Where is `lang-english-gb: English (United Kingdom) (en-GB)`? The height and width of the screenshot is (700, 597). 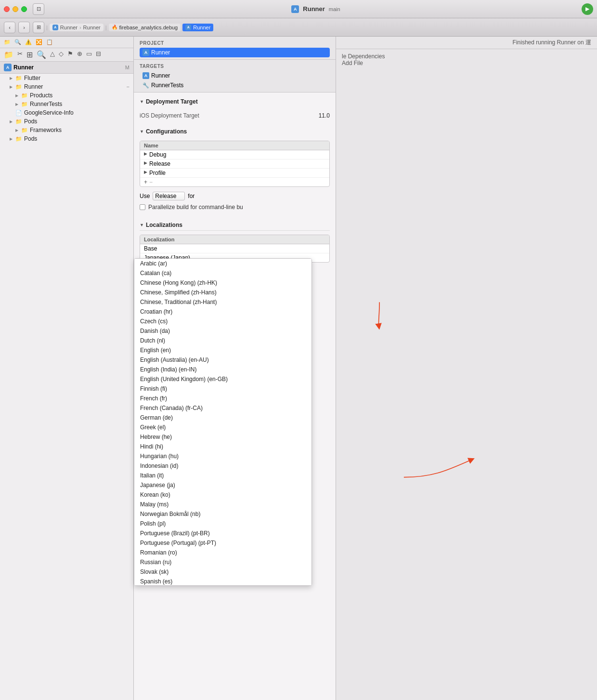 lang-english-gb: English (United Kingdom) (en-GB) is located at coordinates (223, 379).